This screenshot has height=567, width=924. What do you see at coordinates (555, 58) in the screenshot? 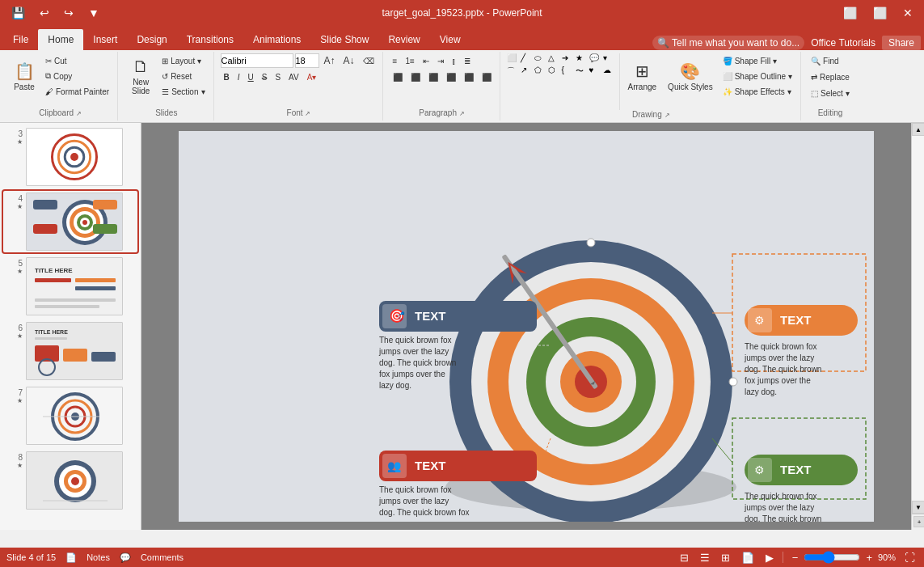
I see `shape-triangle: △` at bounding box center [555, 58].